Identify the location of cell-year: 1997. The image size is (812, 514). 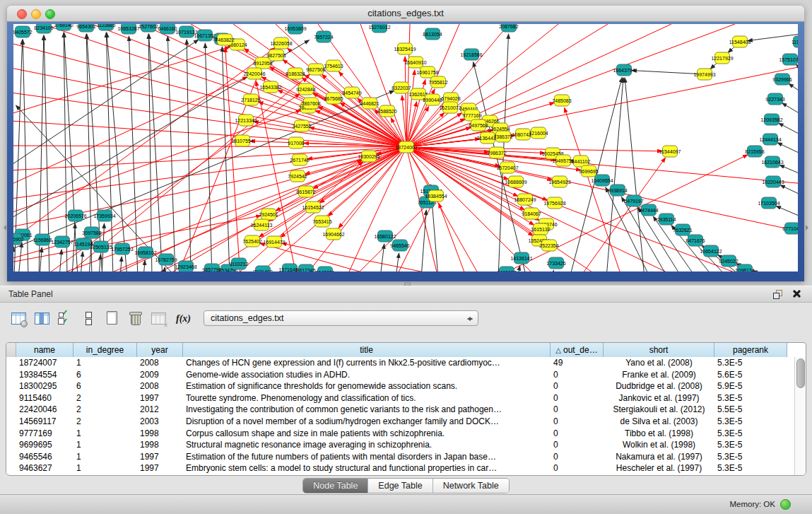
(160, 468).